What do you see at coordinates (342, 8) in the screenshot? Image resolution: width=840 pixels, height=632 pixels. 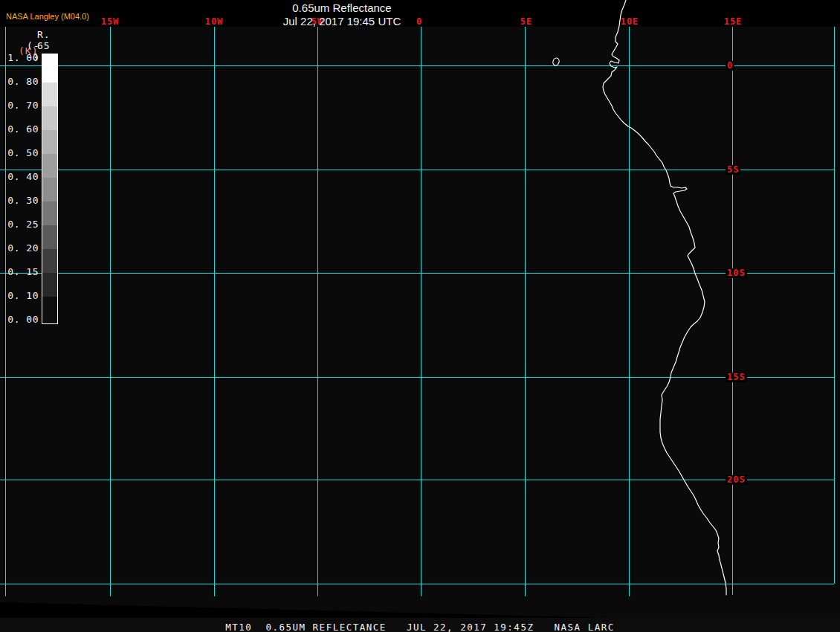 I see `page-title: 0.65um Reflectance` at bounding box center [342, 8].